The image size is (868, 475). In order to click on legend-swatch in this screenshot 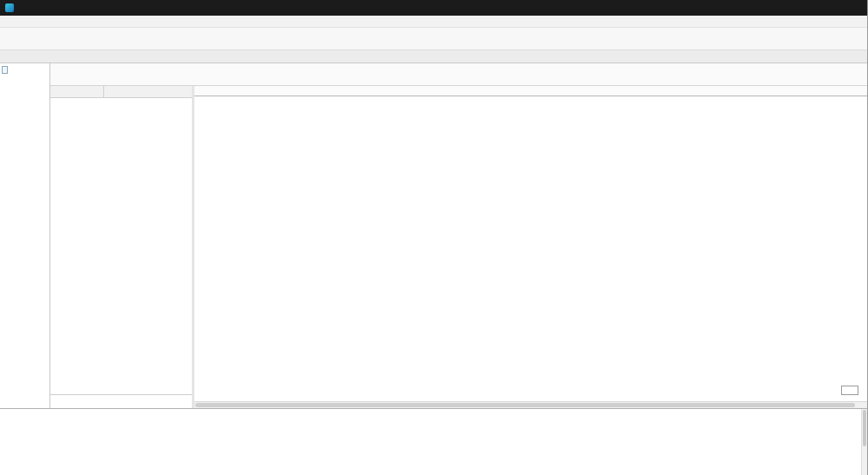, I will do `click(849, 391)`.